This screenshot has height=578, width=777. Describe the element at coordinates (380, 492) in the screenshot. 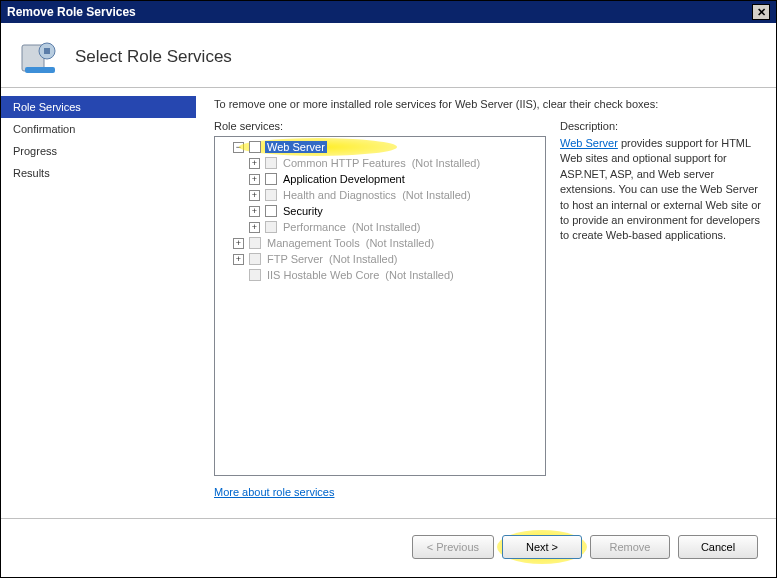

I see `more-about-link: More about role services` at that location.